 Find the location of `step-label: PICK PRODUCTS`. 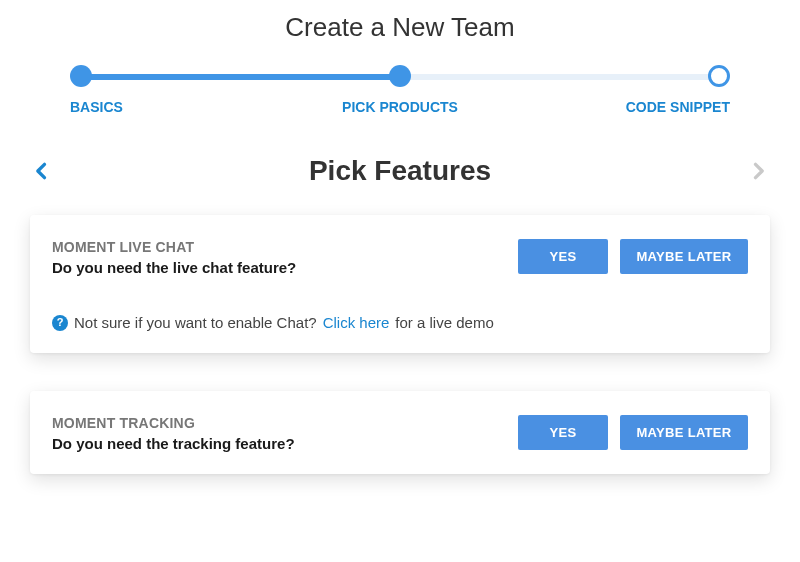

step-label: PICK PRODUCTS is located at coordinates (400, 107).